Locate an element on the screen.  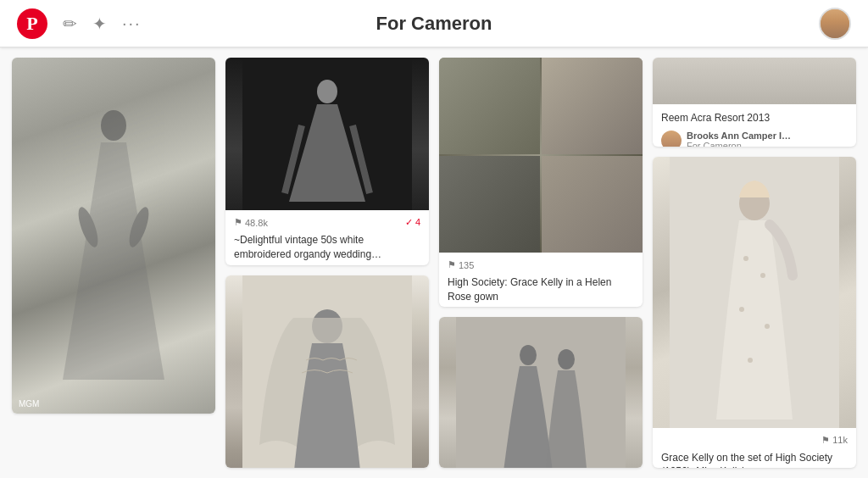
pin-image-grace-collage is located at coordinates (541, 155).